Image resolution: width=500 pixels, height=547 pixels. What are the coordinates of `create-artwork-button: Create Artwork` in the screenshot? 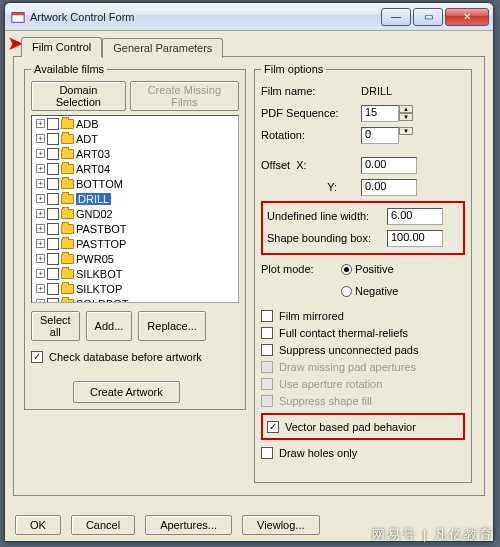 It's located at (126, 392).